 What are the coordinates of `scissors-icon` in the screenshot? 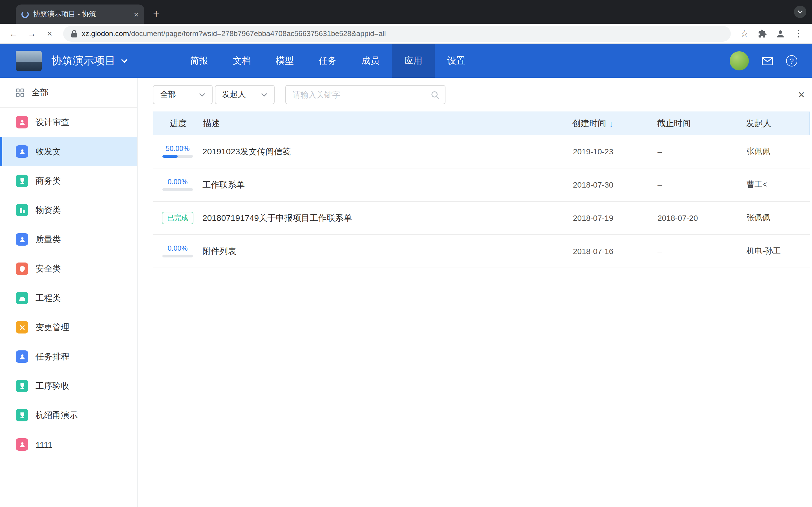 It's located at (22, 327).